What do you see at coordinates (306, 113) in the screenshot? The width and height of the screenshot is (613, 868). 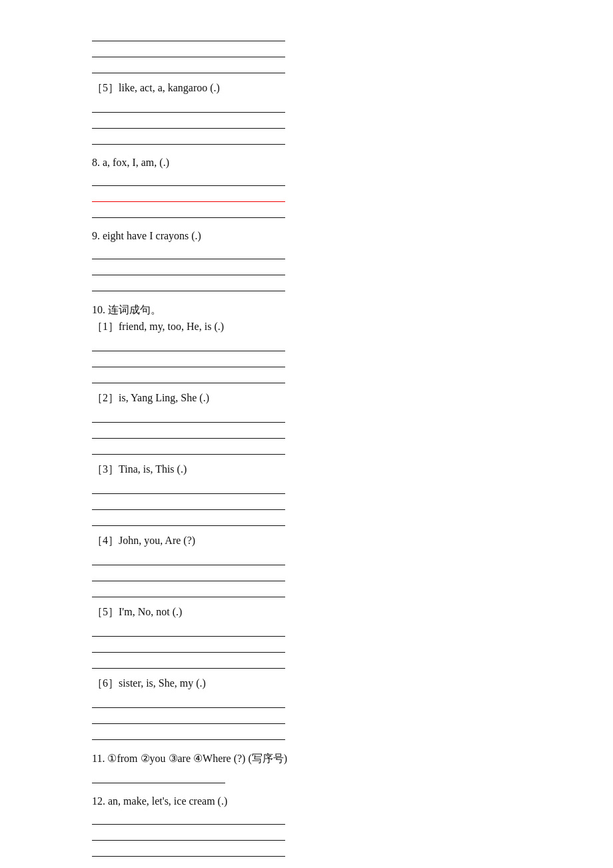 I see `item5-section: ［5］like, act, a, kangaroo (.)` at bounding box center [306, 113].